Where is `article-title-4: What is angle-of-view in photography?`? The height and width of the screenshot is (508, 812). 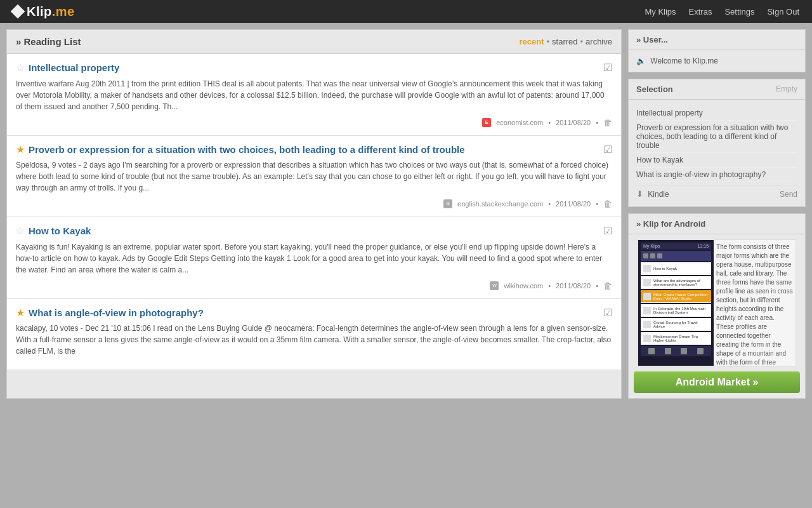 article-title-4: What is angle-of-view in photography? is located at coordinates (116, 313).